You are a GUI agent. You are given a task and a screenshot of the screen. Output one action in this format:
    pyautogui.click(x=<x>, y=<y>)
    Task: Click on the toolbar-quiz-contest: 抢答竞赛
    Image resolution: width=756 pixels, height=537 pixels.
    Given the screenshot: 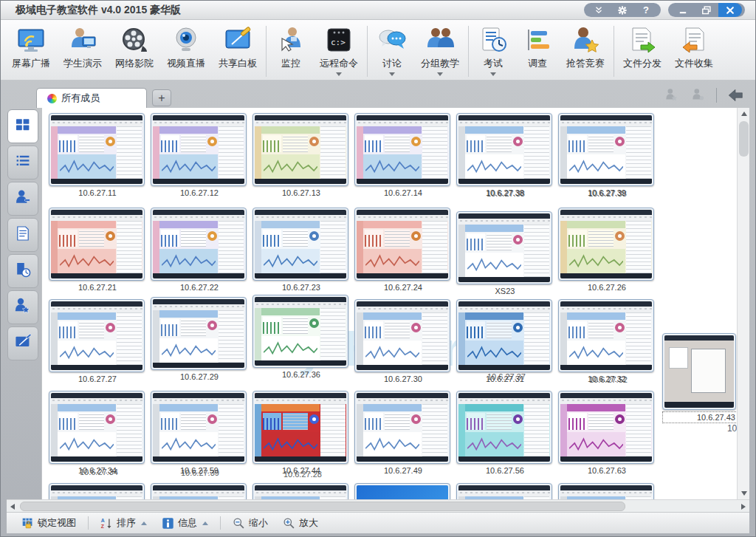 What is the action you would take?
    pyautogui.click(x=585, y=47)
    